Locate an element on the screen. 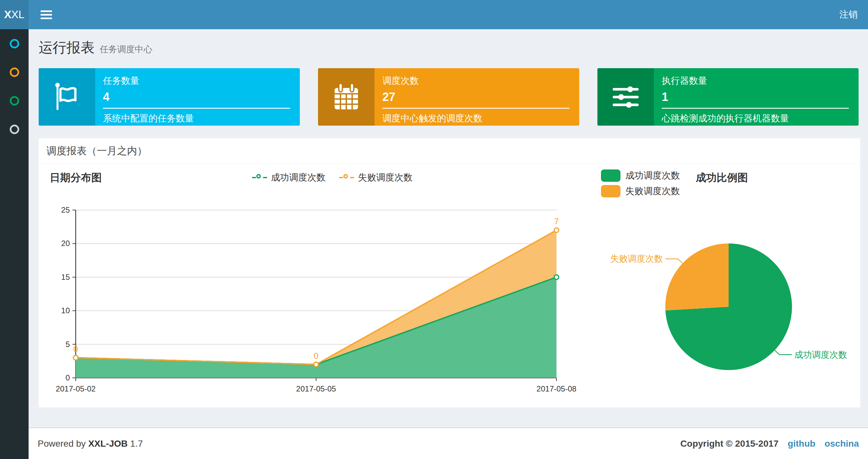  powered-prefix: Powered by is located at coordinates (62, 444).